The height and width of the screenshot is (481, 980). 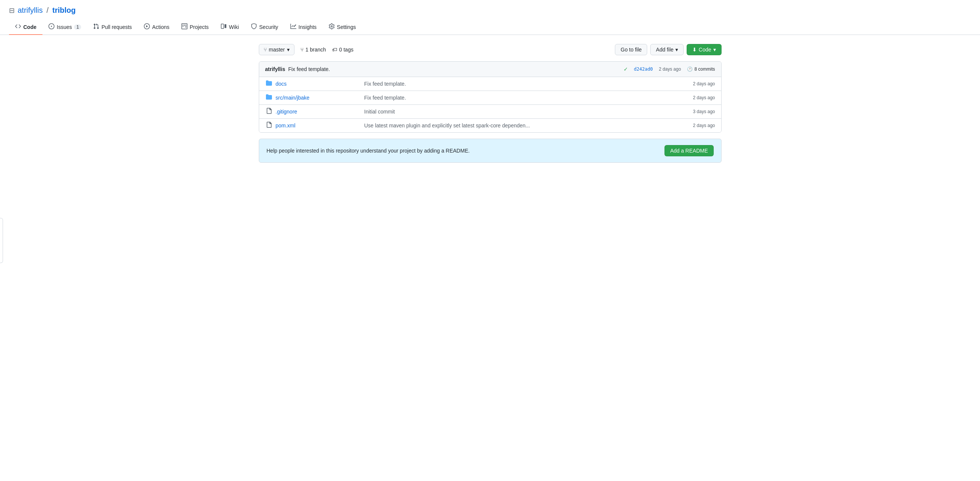 What do you see at coordinates (64, 27) in the screenshot?
I see `issues-tab-label: Issues` at bounding box center [64, 27].